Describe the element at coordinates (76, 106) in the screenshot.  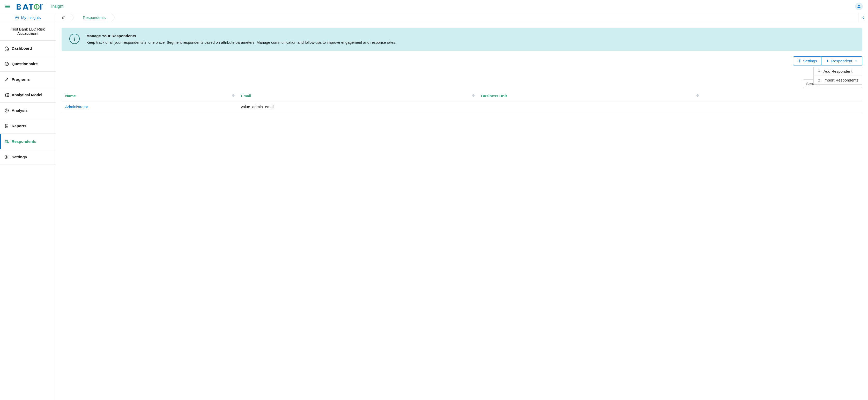
I see `row-name-link: Administrator` at that location.